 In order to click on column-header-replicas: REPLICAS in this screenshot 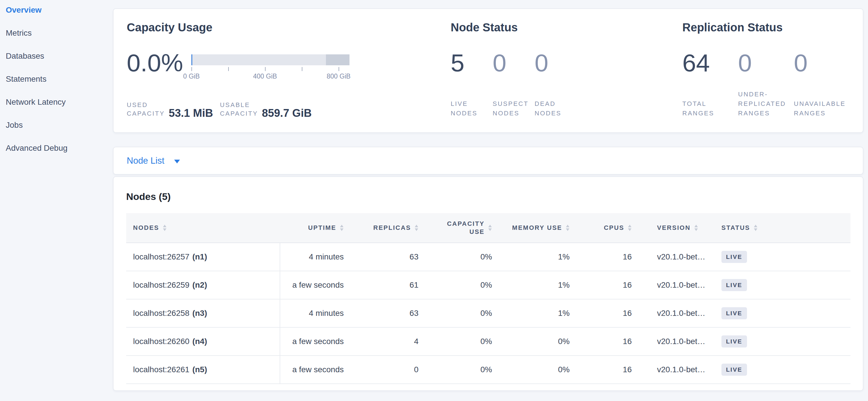, I will do `click(387, 228)`.